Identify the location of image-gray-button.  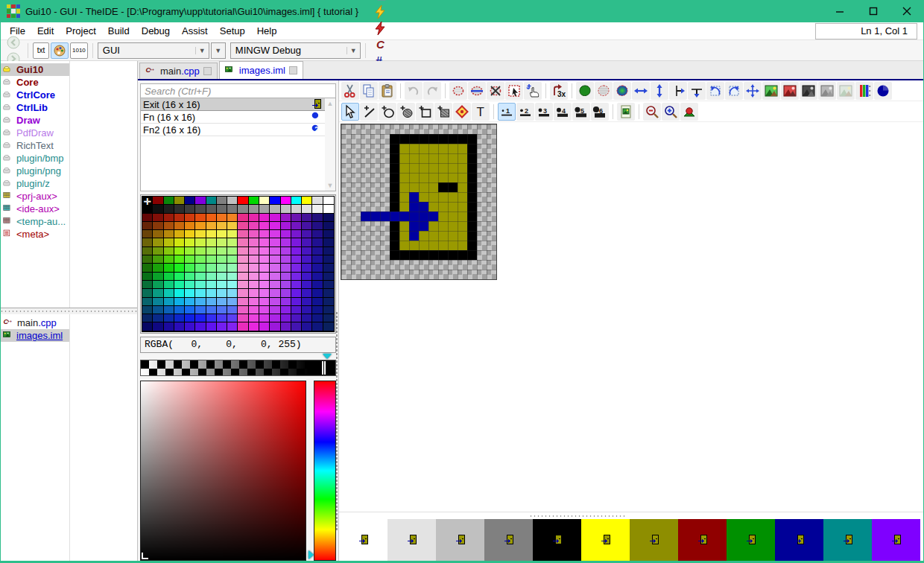
(827, 91).